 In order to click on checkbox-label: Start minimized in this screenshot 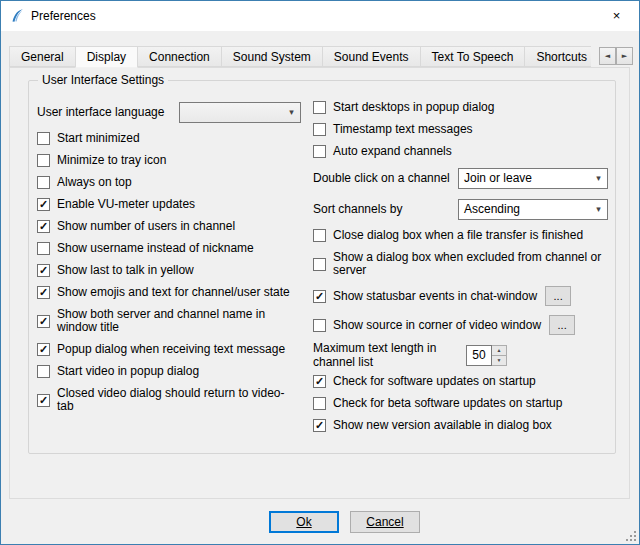, I will do `click(98, 138)`.